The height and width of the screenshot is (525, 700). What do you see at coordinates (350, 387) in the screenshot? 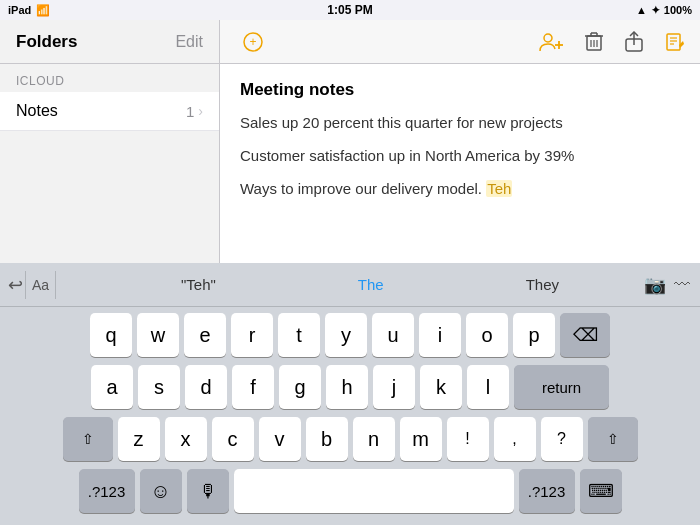
I see `key-row-2: a s d f g h j k l return` at bounding box center [350, 387].